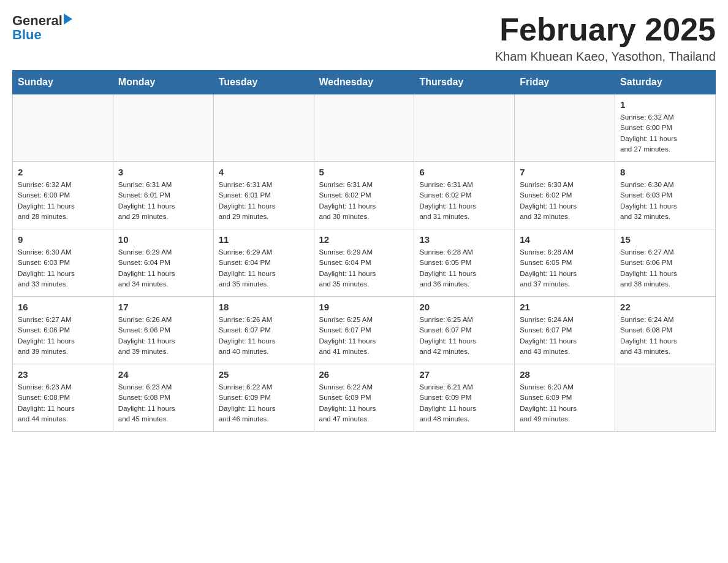 This screenshot has width=728, height=563. What do you see at coordinates (665, 239) in the screenshot?
I see `day-number: 15` at bounding box center [665, 239].